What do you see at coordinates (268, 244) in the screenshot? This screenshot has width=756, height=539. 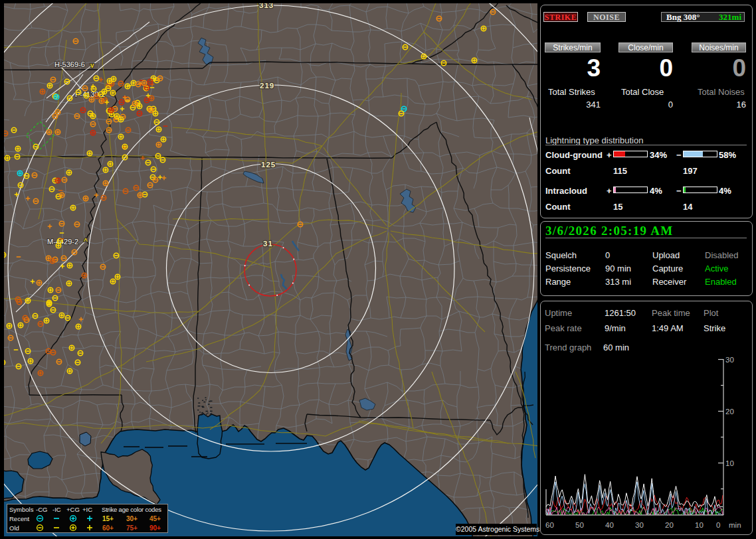 I see `svg-text: 31` at bounding box center [268, 244].